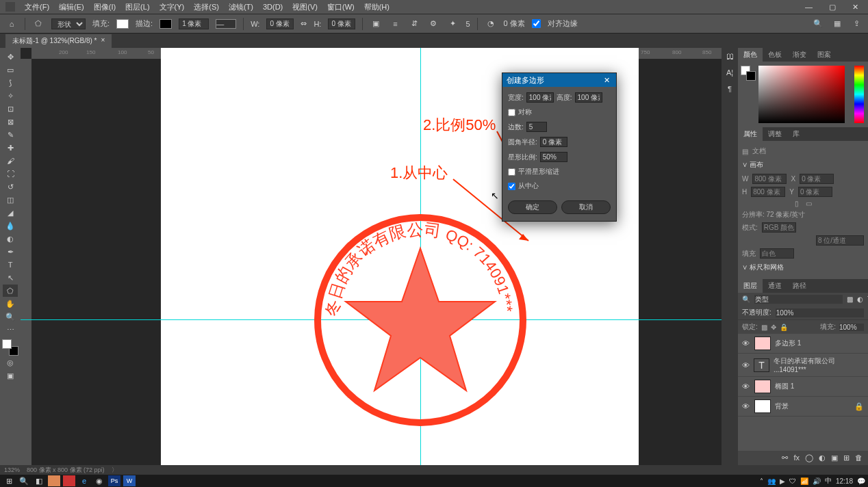 The width and height of the screenshot is (868, 487). What do you see at coordinates (10, 70) in the screenshot?
I see `marquee-tool-icon: ▭` at bounding box center [10, 70].